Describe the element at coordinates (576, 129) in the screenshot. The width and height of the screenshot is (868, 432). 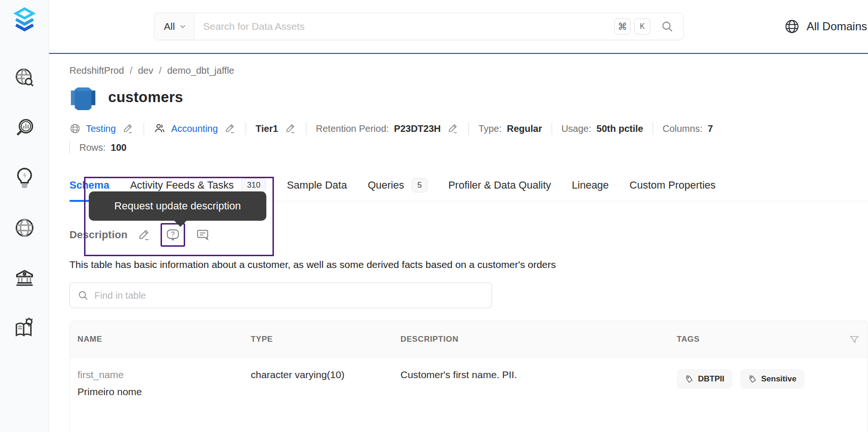
I see `usage-label: Usage:` at that location.